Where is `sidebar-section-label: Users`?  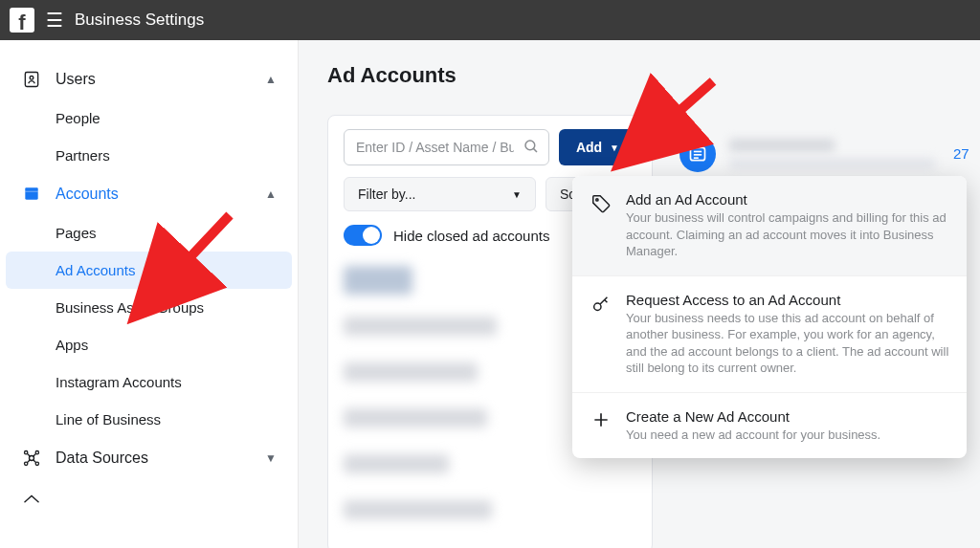
sidebar-section-label: Users is located at coordinates (161, 79).